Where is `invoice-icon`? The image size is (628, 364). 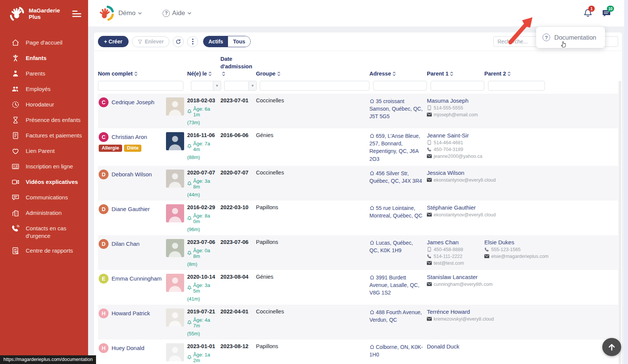 invoice-icon is located at coordinates (16, 136).